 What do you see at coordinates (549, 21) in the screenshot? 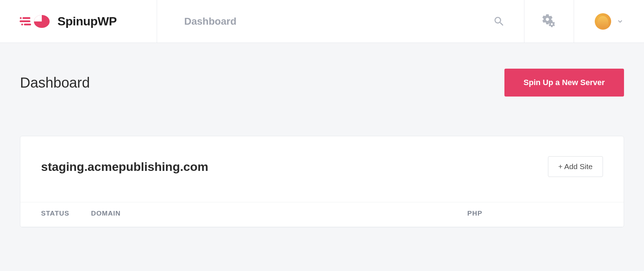
I see `settings-button` at bounding box center [549, 21].